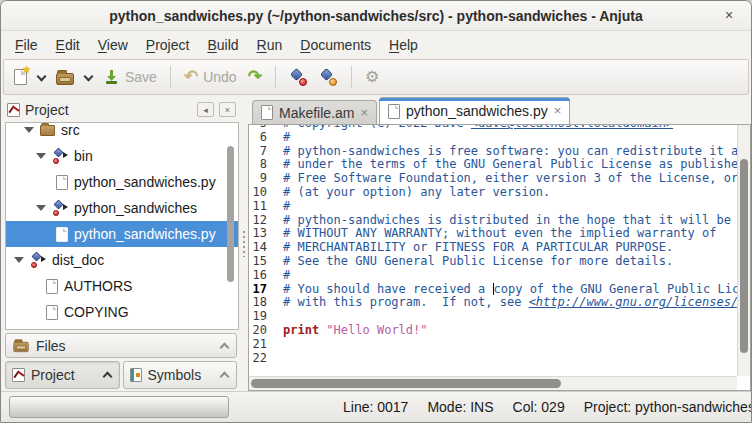 The width and height of the screenshot is (752, 423). I want to click on status-mode-: Mode: INS, so click(460, 407).